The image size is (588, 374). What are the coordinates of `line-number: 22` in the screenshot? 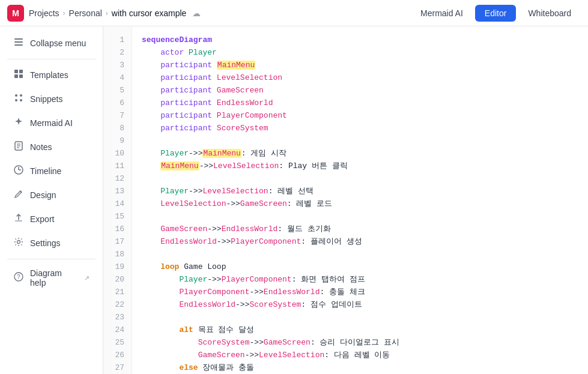 It's located at (118, 305).